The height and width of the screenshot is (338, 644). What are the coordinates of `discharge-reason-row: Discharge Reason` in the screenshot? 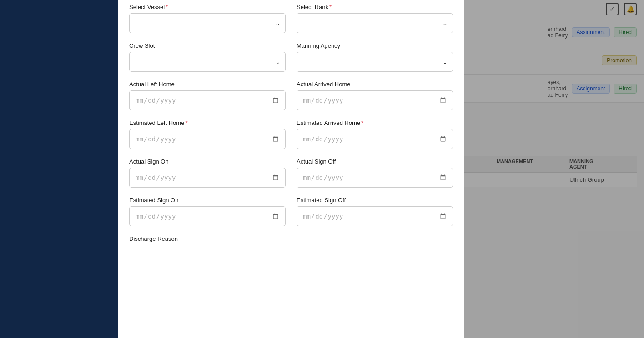 It's located at (291, 239).